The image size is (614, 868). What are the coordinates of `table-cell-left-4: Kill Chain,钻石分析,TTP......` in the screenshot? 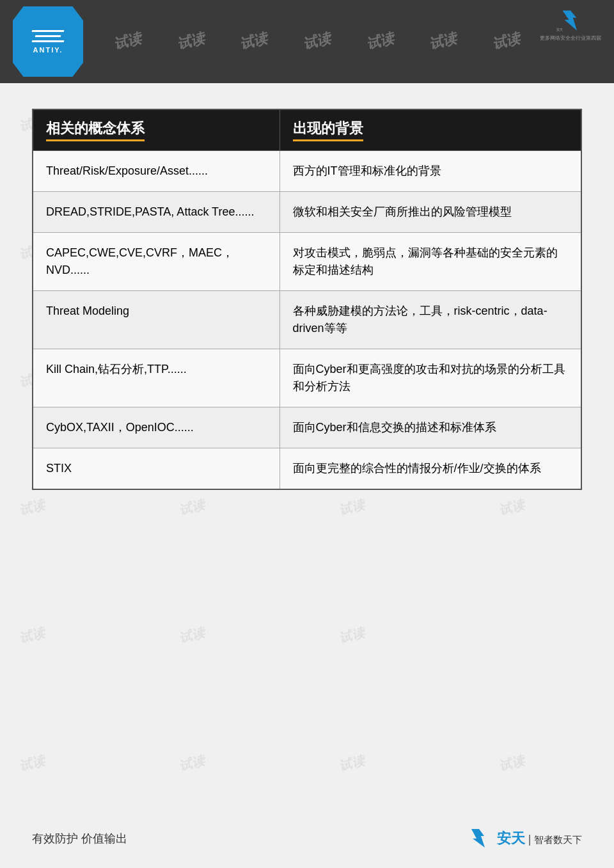 It's located at (156, 379).